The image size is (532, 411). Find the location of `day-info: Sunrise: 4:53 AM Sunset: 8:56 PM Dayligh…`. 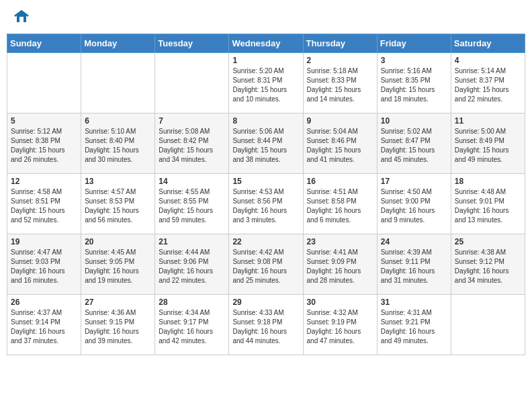

day-info: Sunrise: 4:53 AM Sunset: 8:56 PM Dayligh… is located at coordinates (266, 206).